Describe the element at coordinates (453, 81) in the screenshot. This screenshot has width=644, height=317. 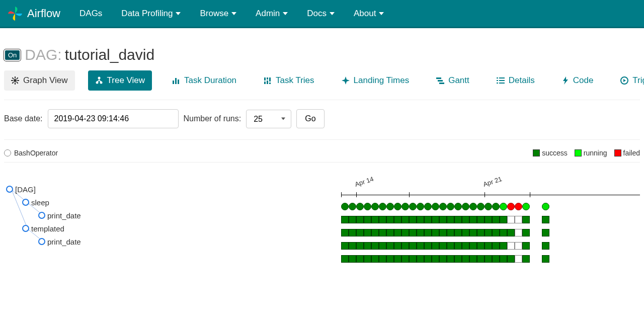
I see `tab-gantt: Gantt` at that location.